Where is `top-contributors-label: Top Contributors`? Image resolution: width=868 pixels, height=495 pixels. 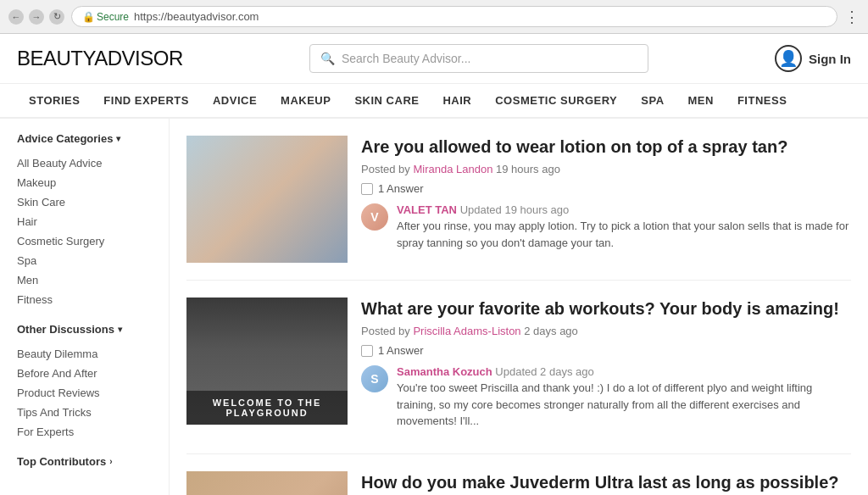 top-contributors-label: Top Contributors is located at coordinates (61, 461).